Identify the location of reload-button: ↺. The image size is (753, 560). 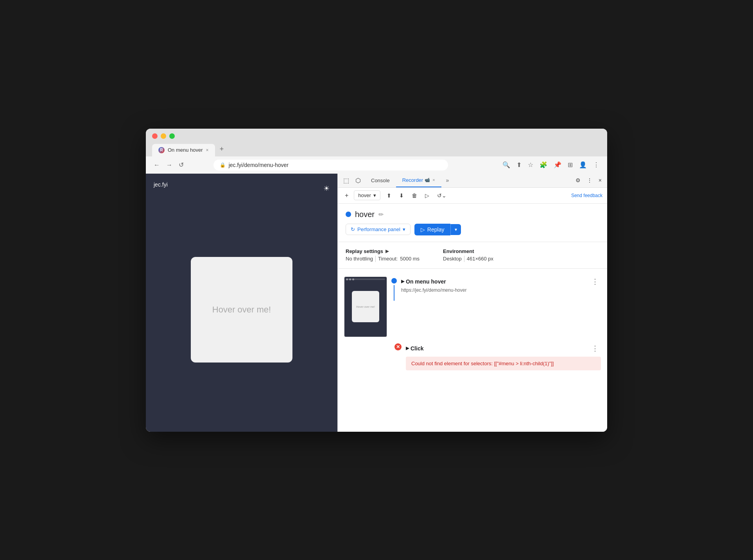
(181, 165).